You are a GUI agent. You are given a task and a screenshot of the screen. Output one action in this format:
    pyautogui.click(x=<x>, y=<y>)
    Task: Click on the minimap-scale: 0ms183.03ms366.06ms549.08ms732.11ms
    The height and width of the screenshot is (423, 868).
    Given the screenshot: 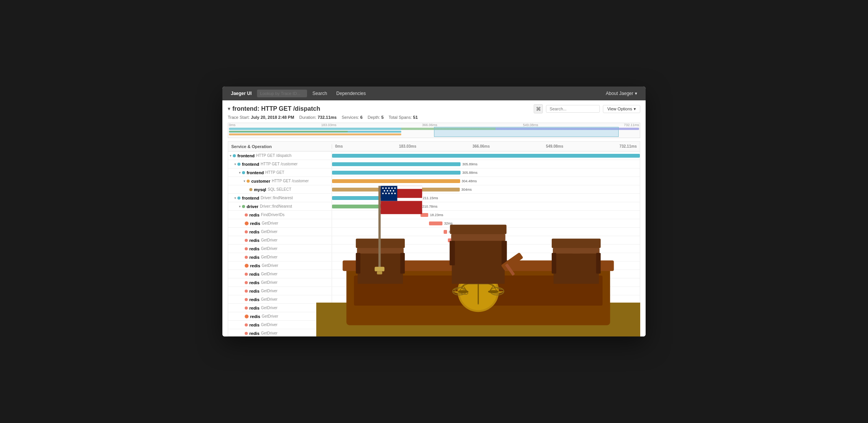 What is the action you would take?
    pyautogui.click(x=434, y=125)
    